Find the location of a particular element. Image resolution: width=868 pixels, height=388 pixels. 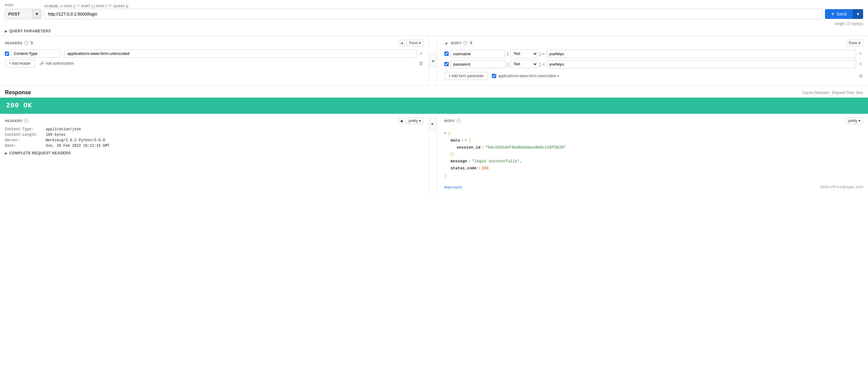

body-trash-icon: 🗑 is located at coordinates (861, 76).